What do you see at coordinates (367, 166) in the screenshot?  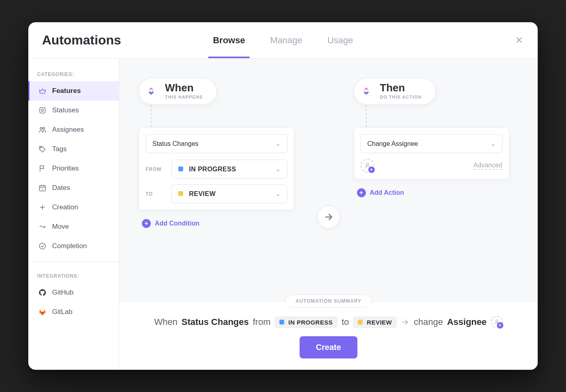 I see `add-assignee-button: +` at bounding box center [367, 166].